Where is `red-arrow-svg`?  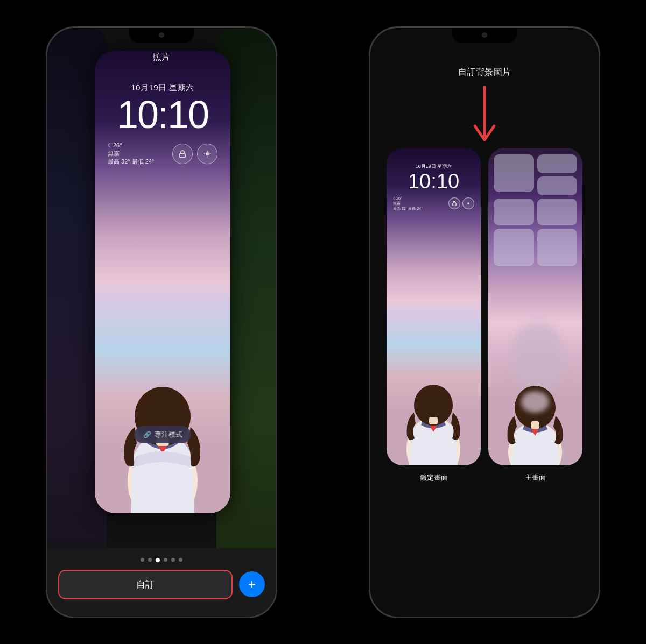 red-arrow-svg is located at coordinates (484, 117).